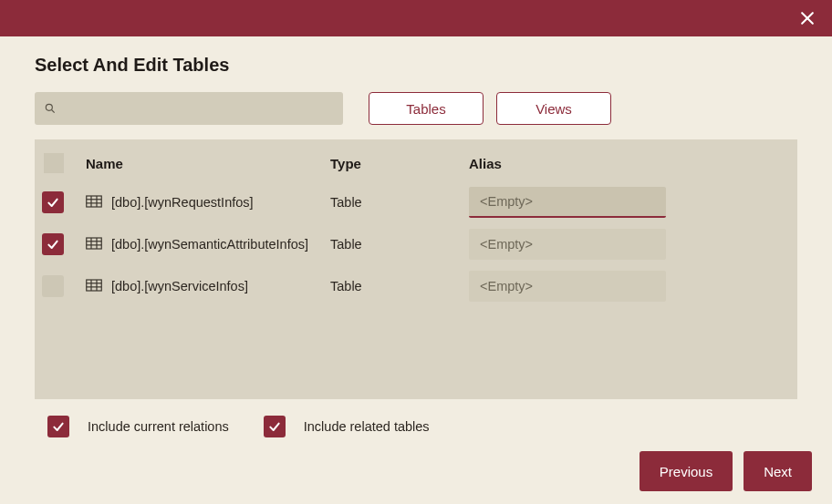 The image size is (832, 504). What do you see at coordinates (189, 108) in the screenshot?
I see `search-field` at bounding box center [189, 108].